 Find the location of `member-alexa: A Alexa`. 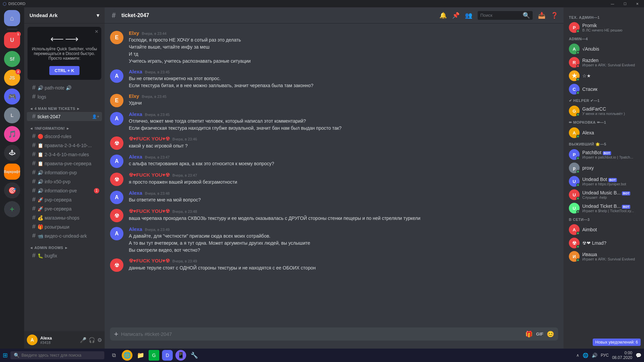

member-alexa: A Alexa is located at coordinates (604, 133).